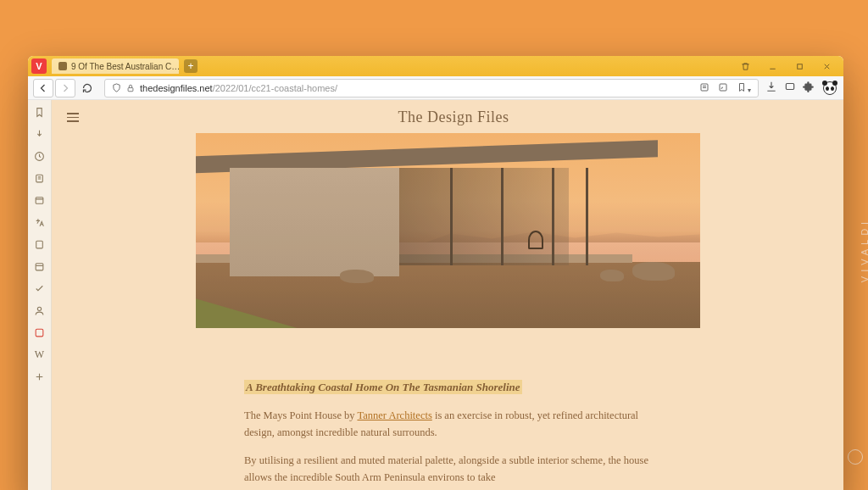 The width and height of the screenshot is (868, 490). I want to click on window-controls, so click(786, 66).